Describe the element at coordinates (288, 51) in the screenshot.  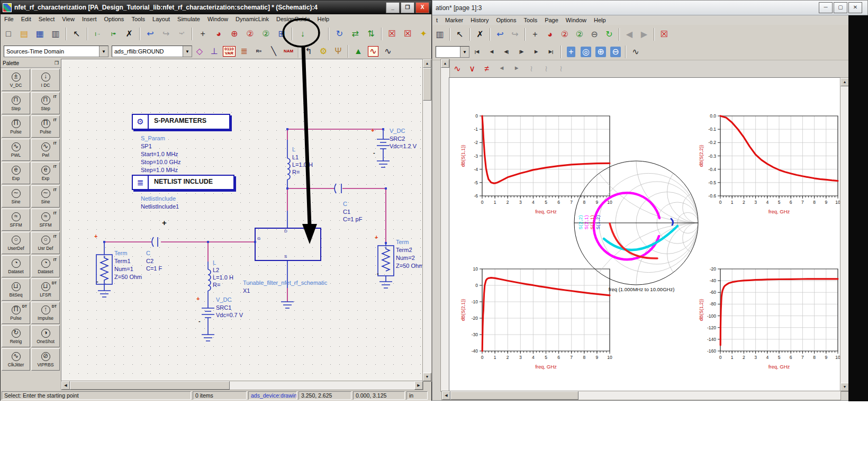
I see `insert-wire-label-button: NAM` at that location.